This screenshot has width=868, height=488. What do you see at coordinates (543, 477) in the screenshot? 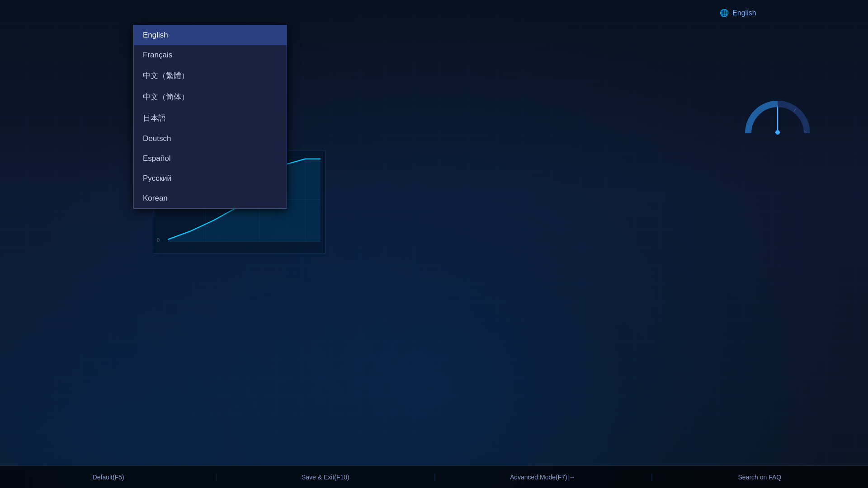
I see `advanced-mode-button: Advanced Mode(F7)|→` at bounding box center [543, 477].